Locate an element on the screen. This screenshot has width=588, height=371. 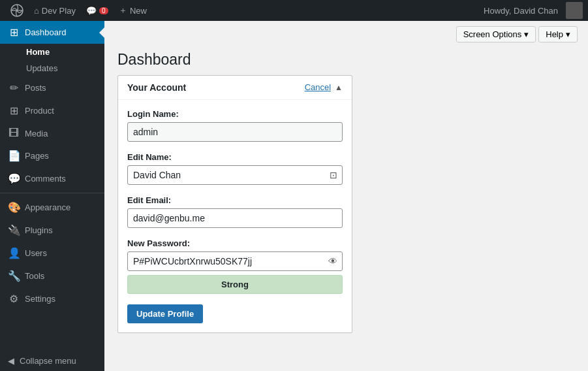
edit-name-label: Edit Name: is located at coordinates (235, 157).